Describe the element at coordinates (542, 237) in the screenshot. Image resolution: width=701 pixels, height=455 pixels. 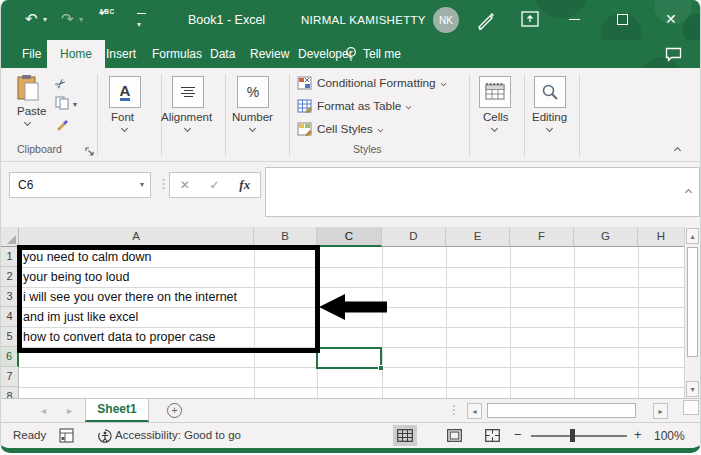
I see `column-header-F: F` at that location.